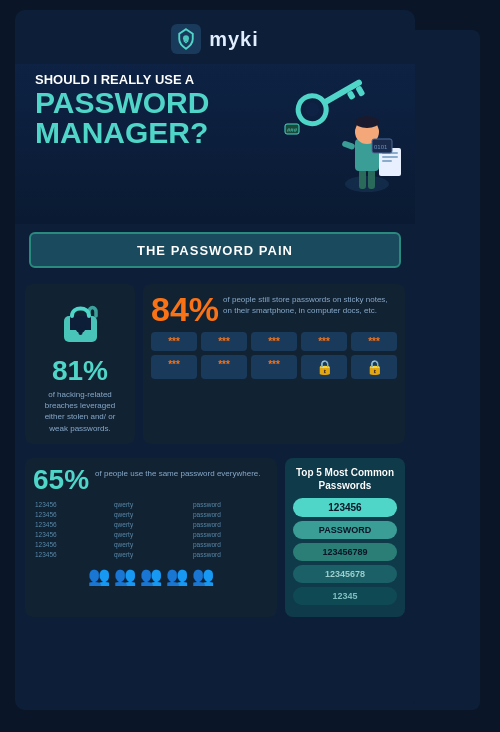  Describe the element at coordinates (342, 134) in the screenshot. I see `hero-illustration: ### 0101` at that location.